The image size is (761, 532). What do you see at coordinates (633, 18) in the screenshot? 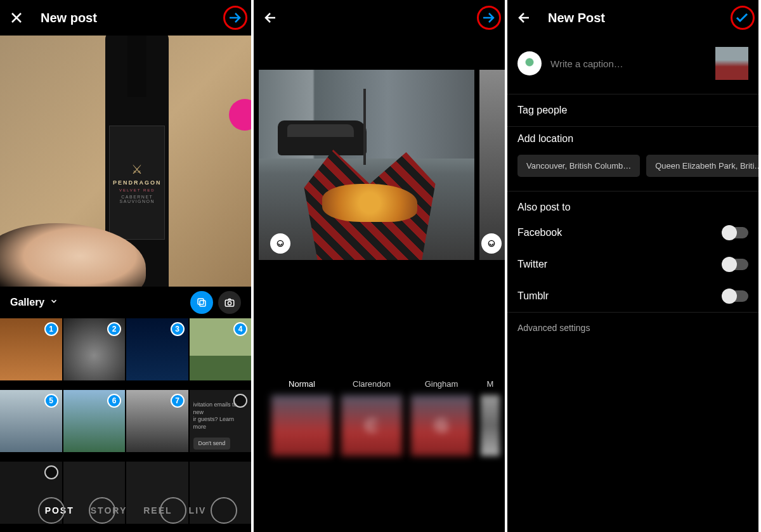
I see `page-title: New Post` at bounding box center [633, 18].